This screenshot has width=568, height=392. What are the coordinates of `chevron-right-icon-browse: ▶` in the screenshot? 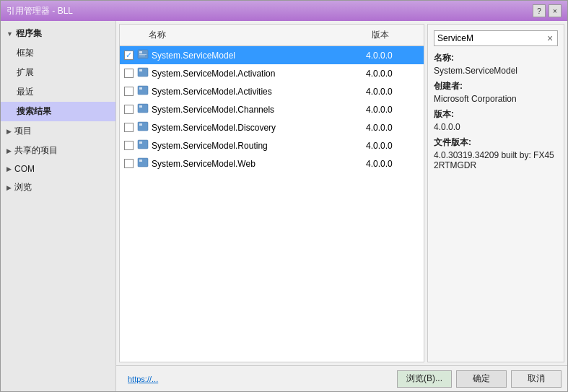 It's located at (9, 188).